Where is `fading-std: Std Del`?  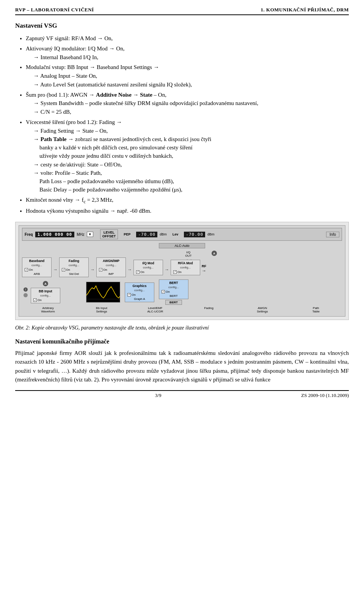 fading-std: Std Del is located at coordinates (74, 274).